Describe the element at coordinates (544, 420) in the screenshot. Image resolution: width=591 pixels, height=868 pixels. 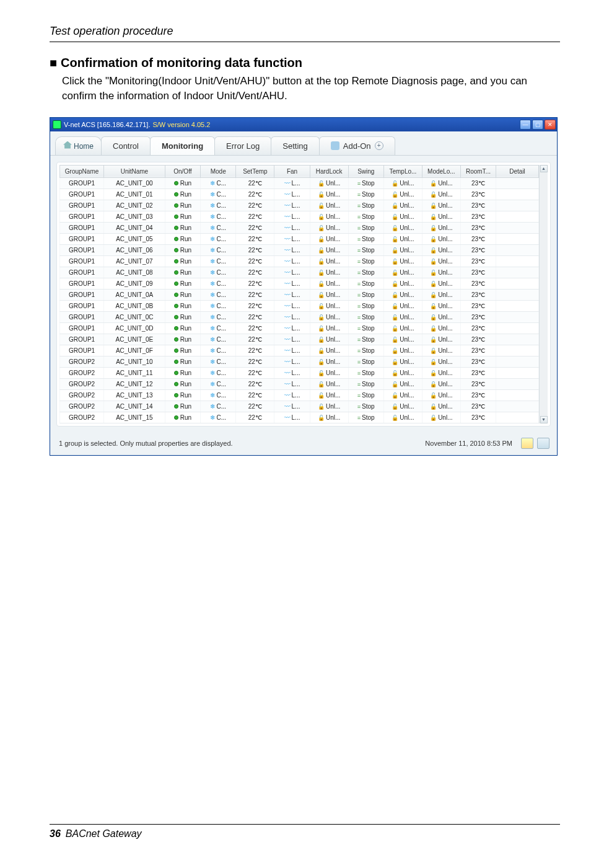
I see `scroll-down-button: ▼` at that location.